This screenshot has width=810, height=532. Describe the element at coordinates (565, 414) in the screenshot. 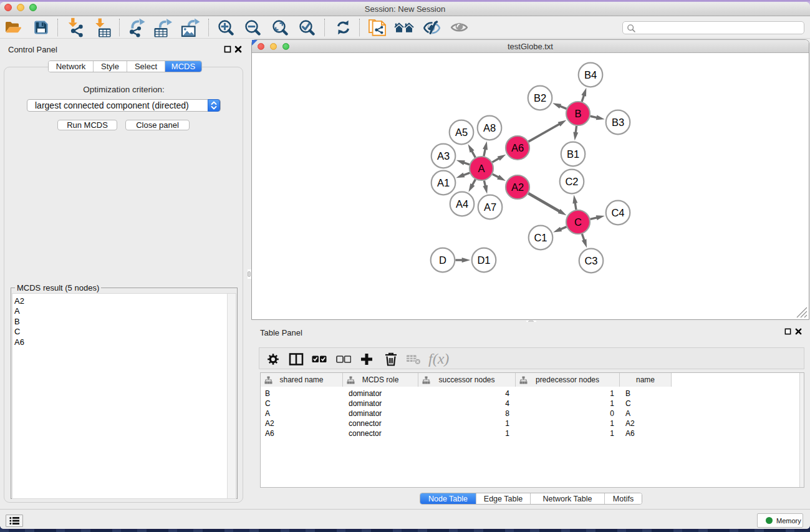

I see `table-cell: 0` at that location.